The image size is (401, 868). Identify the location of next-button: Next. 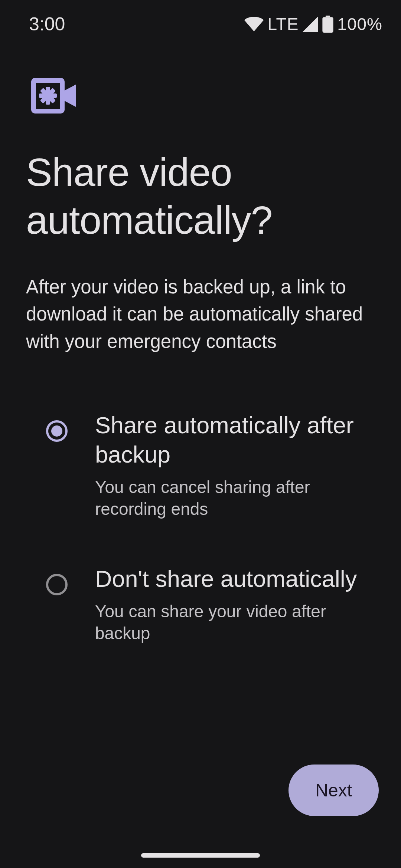
(333, 790).